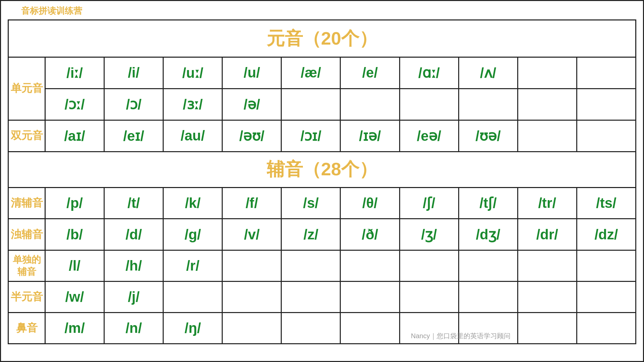 The height and width of the screenshot is (362, 644). I want to click on cons-m: /m/, so click(75, 328).